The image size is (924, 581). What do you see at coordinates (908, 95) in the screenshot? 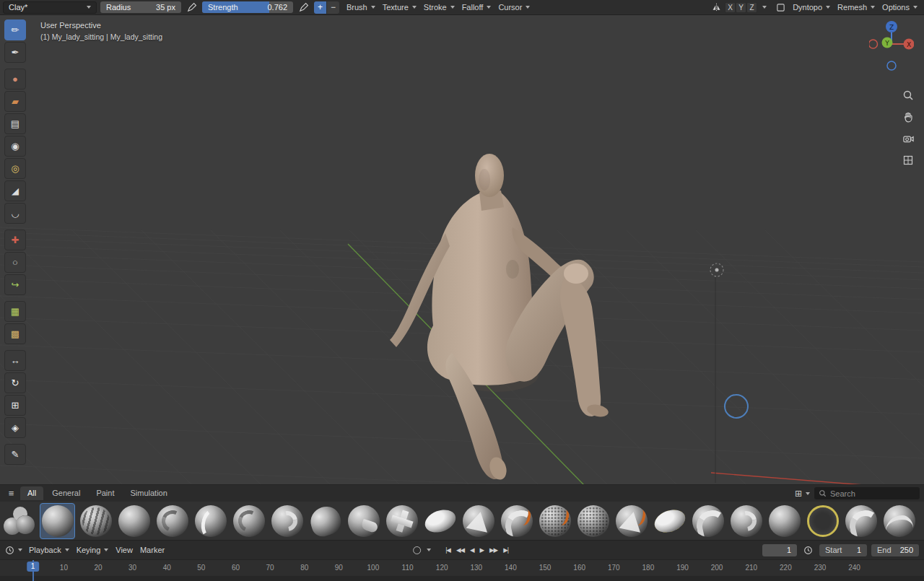
I see `zoom-icon` at bounding box center [908, 95].